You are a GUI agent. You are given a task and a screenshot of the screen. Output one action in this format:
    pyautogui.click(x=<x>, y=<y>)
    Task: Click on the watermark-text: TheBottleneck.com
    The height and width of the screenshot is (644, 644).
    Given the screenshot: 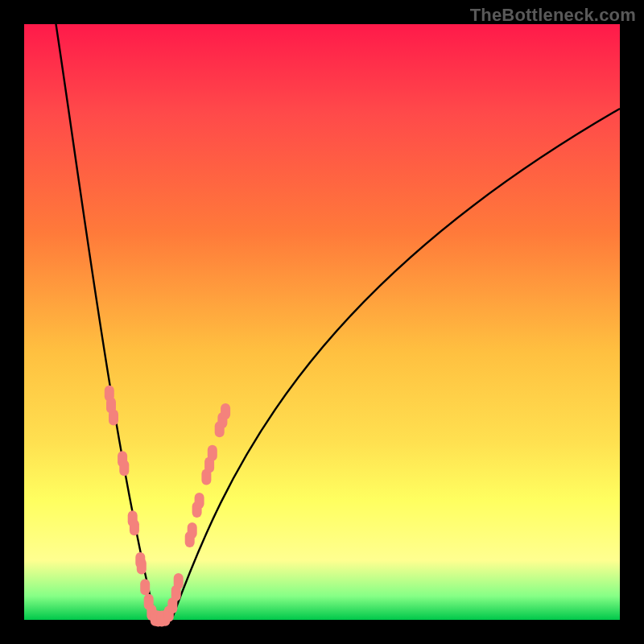 What is the action you would take?
    pyautogui.click(x=553, y=15)
    